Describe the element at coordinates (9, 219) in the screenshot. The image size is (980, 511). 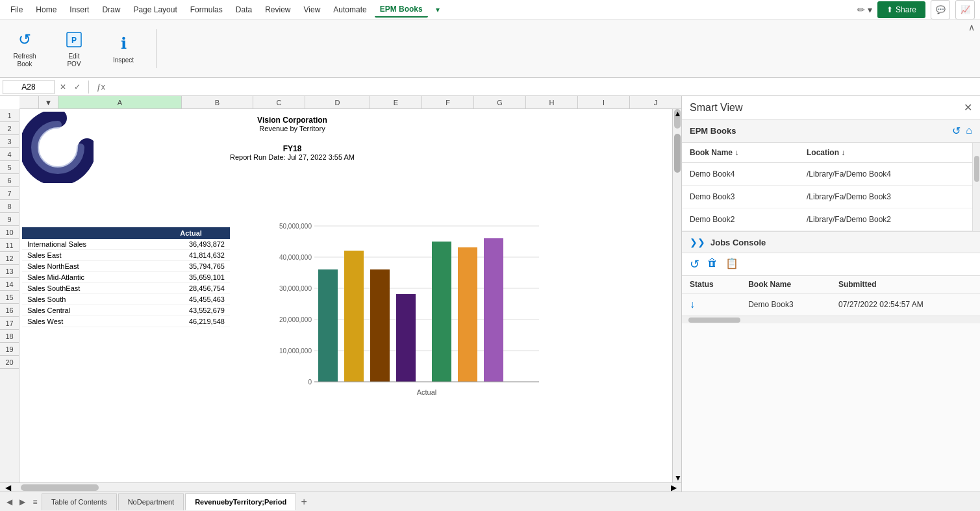
I see `row-num-9: 9` at that location.